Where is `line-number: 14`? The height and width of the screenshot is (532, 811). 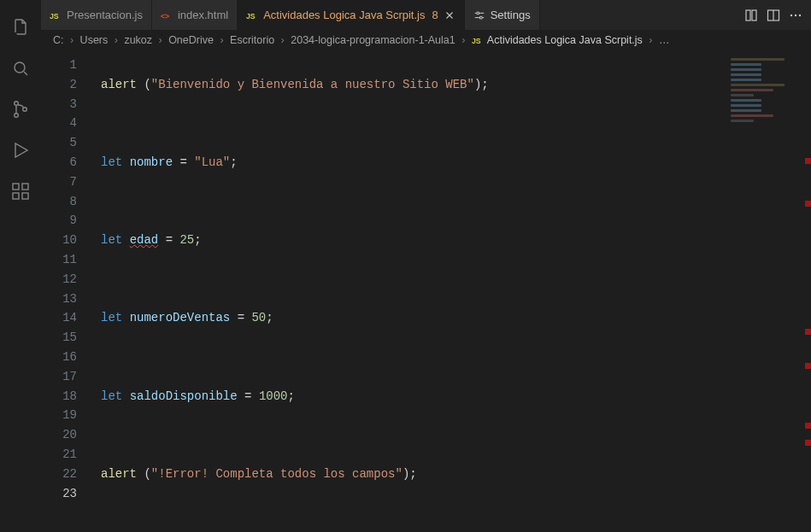
line-number: 14 is located at coordinates (59, 318).